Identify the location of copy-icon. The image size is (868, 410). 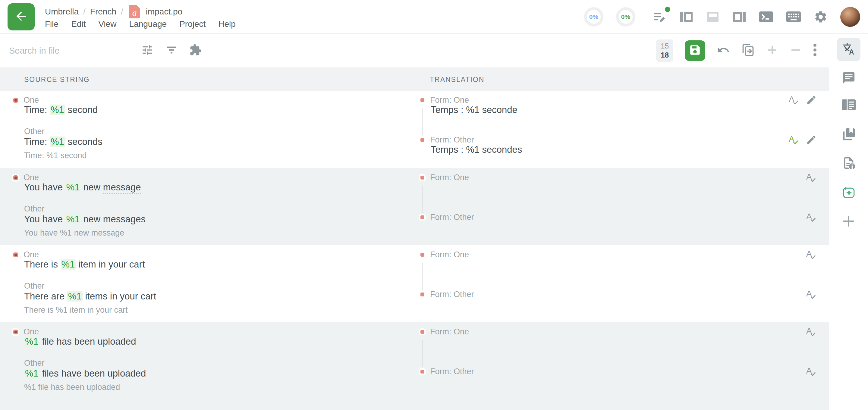
(748, 51).